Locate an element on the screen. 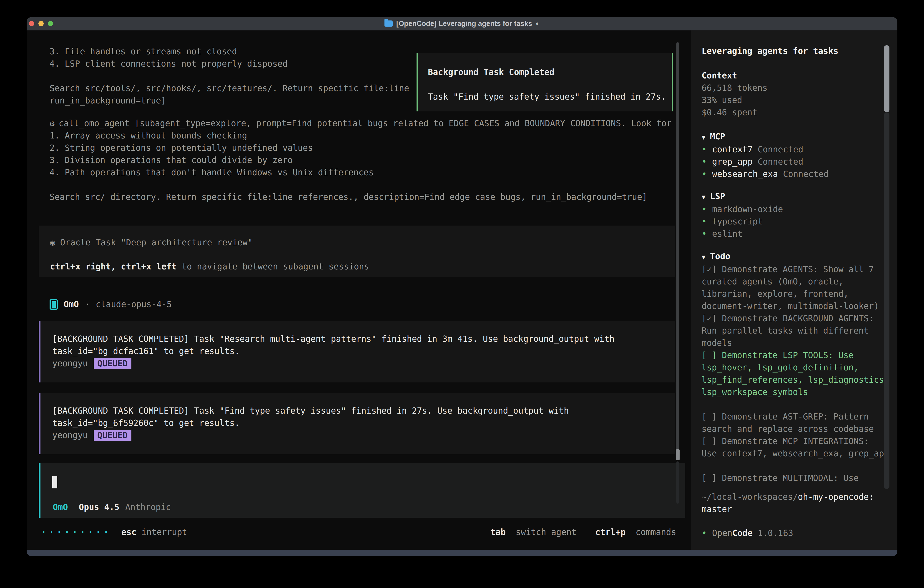 Image resolution: width=924 pixels, height=588 pixels. close-window-button is located at coordinates (31, 24).